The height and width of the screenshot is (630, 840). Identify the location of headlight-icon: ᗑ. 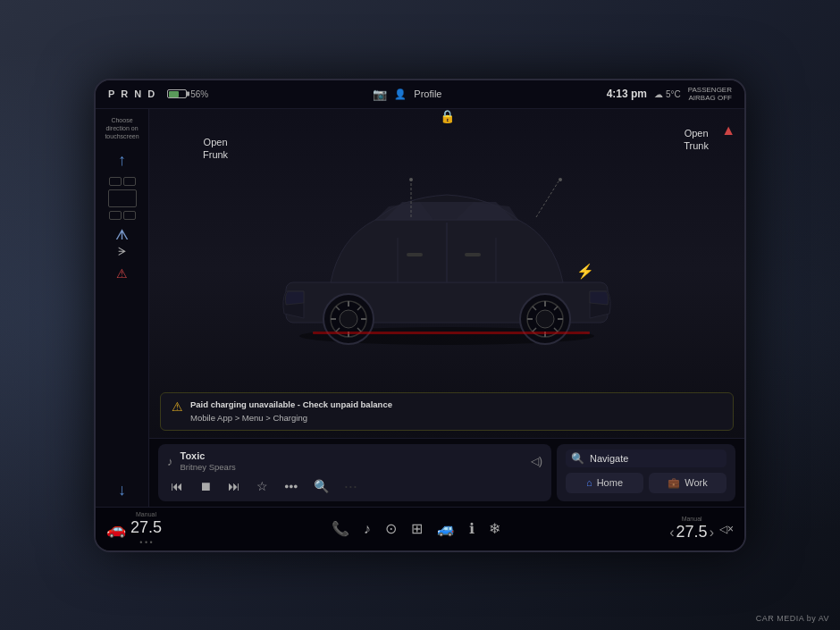
(122, 235).